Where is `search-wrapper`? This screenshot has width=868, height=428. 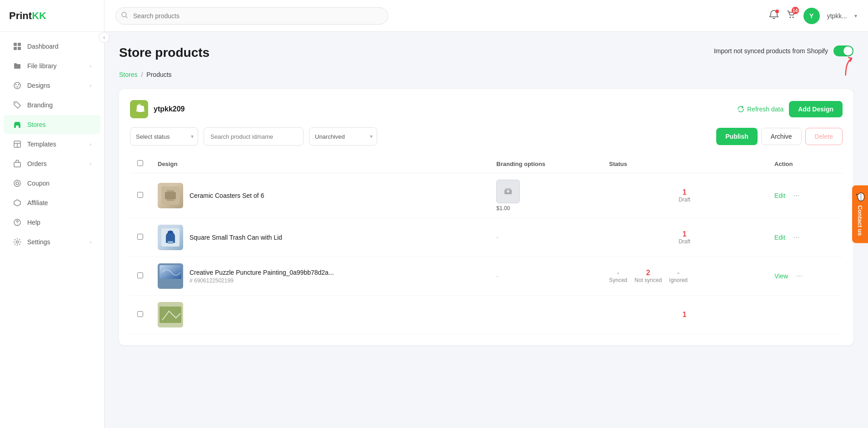
search-wrapper is located at coordinates (252, 16).